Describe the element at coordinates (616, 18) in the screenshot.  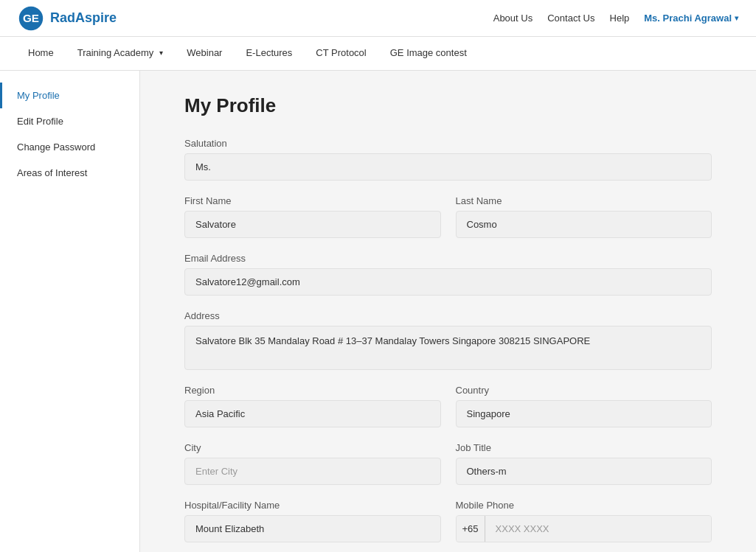
I see `top-nav-links: About Us Contact Us Help Ms. Prachi Agra…` at that location.